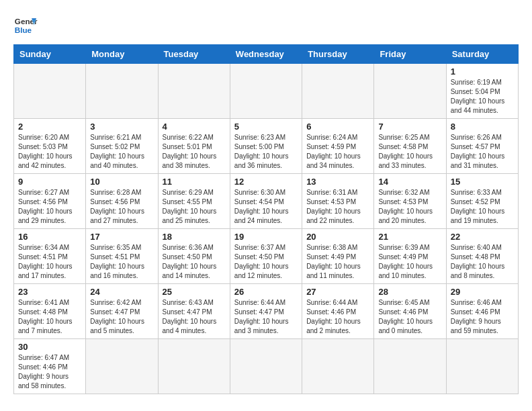 This screenshot has width=532, height=411. What do you see at coordinates (194, 207) in the screenshot?
I see `day-info: Sunrise: 6:29 AM Sunset: 4:55 PM Dayligh…` at bounding box center [194, 207].